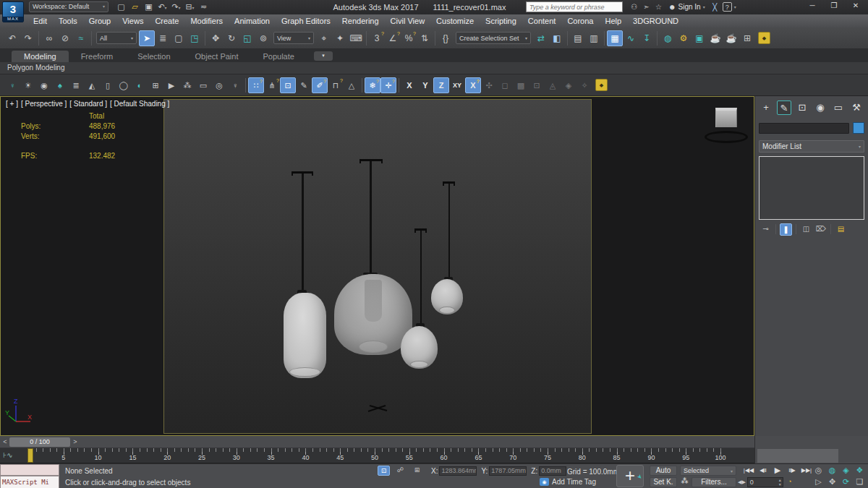  I want to click on key-filters-icon: ⁂, so click(684, 482).